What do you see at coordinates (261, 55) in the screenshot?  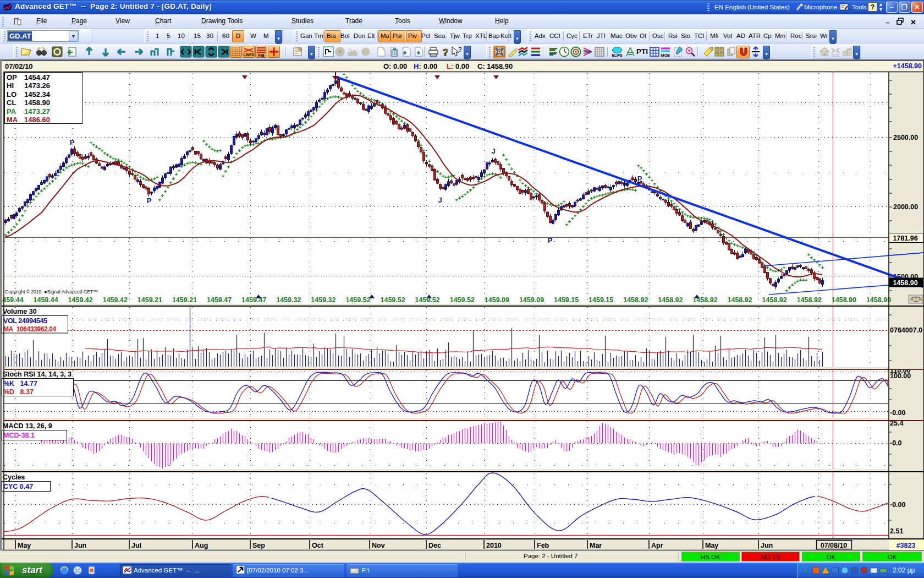 I see `svg-text: FIB` at bounding box center [261, 55].